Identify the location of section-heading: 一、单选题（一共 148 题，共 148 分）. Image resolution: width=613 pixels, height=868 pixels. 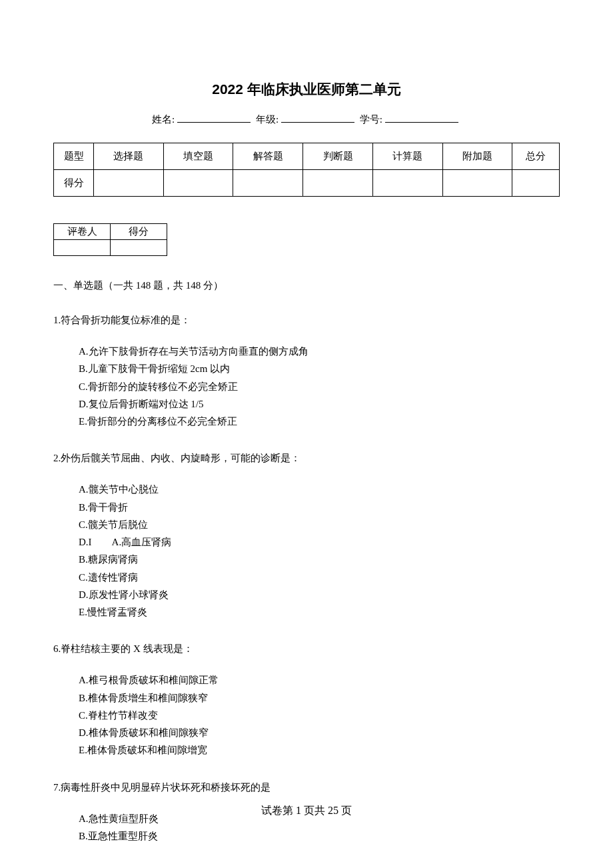
(306, 285).